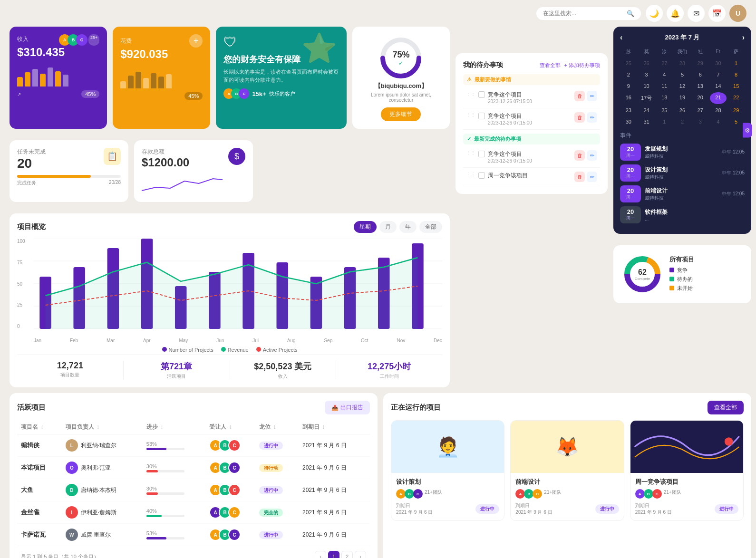 This screenshot has width=756, height=558. I want to click on col-progress: 进步 ↕, so click(174, 427).